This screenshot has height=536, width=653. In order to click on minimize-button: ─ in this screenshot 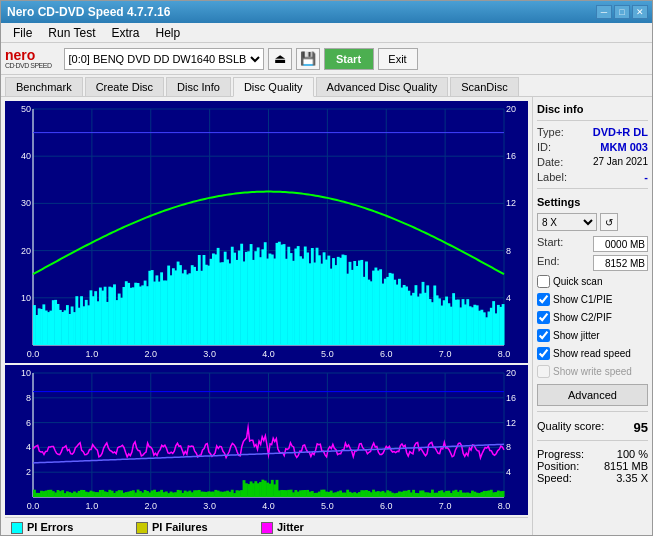, I will do `click(604, 12)`.